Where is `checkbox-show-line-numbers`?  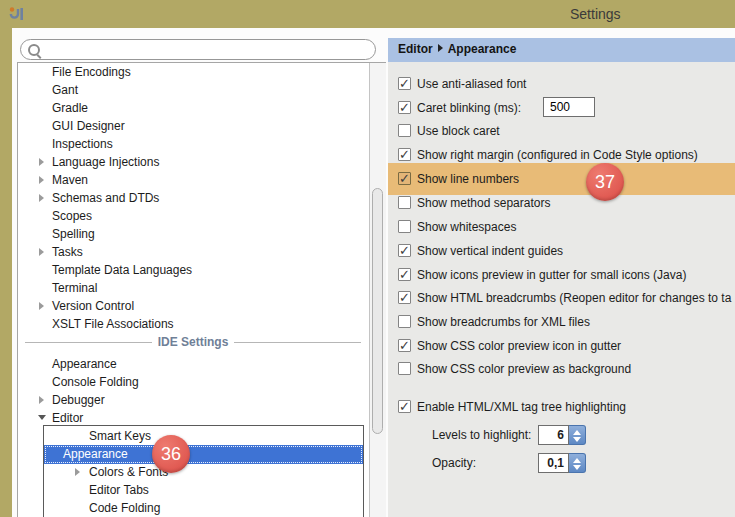
checkbox-show-line-numbers is located at coordinates (404, 178).